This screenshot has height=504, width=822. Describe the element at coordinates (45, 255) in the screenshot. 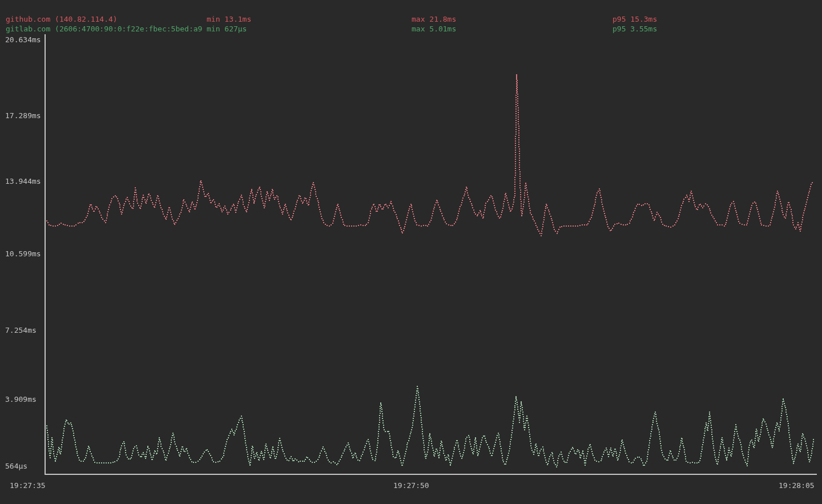

I see `y-axis-line` at that location.